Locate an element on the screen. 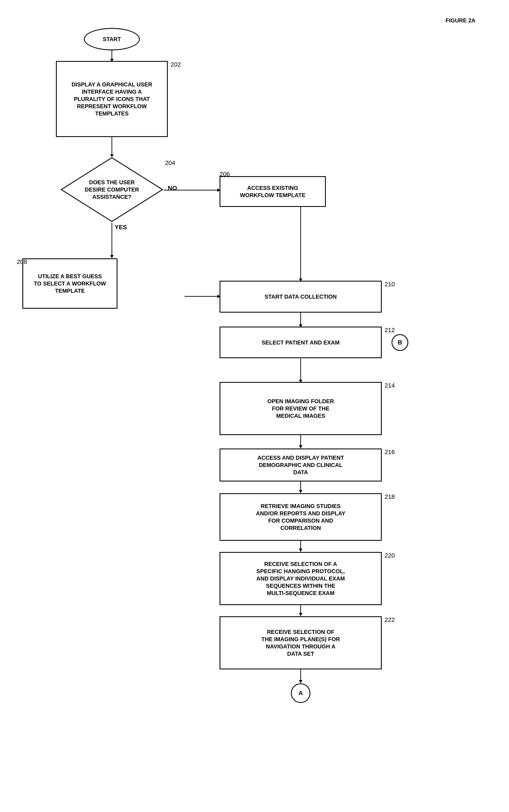 Image resolution: width=509 pixels, height=812 pixels. node-216: ACCESS AND DISPLAY PATIENT DEMOGRAPHIC A… is located at coordinates (301, 465).